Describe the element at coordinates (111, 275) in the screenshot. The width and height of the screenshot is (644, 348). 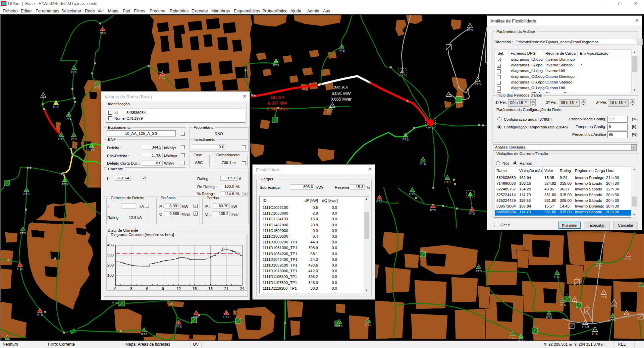
I see `svg-text: 100` at that location.